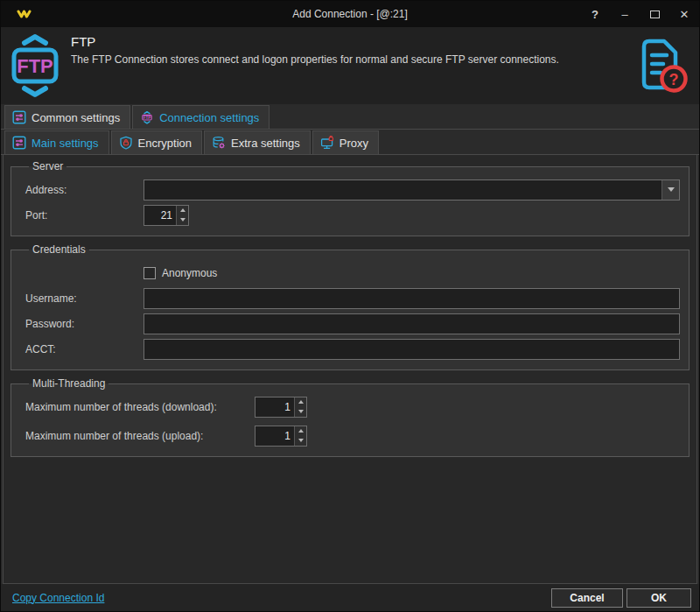 This screenshot has height=612, width=700. What do you see at coordinates (301, 431) in the screenshot?
I see `upload-spin-up-button` at bounding box center [301, 431].